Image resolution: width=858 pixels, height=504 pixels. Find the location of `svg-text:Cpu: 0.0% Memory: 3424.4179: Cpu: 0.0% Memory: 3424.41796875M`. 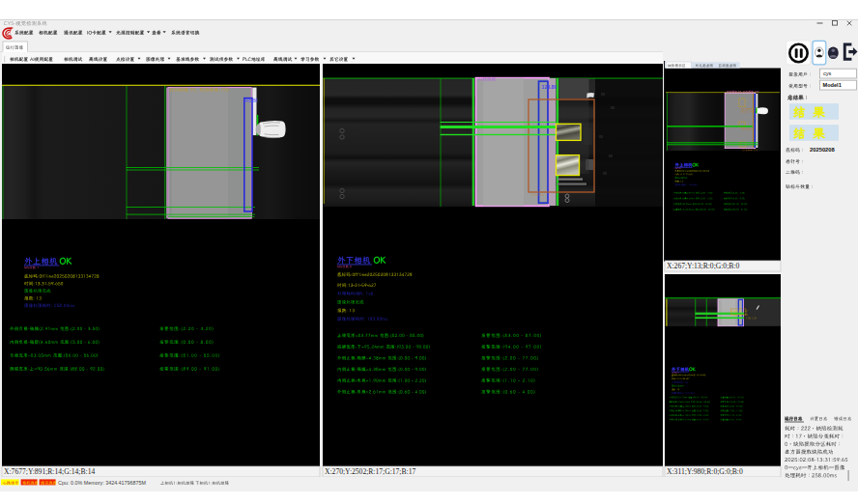

svg-text:Cpu: 0.0% Memory: 3424.4179: Cpu: 0.0% Memory: 3424.41796875M is located at coordinates (102, 483).